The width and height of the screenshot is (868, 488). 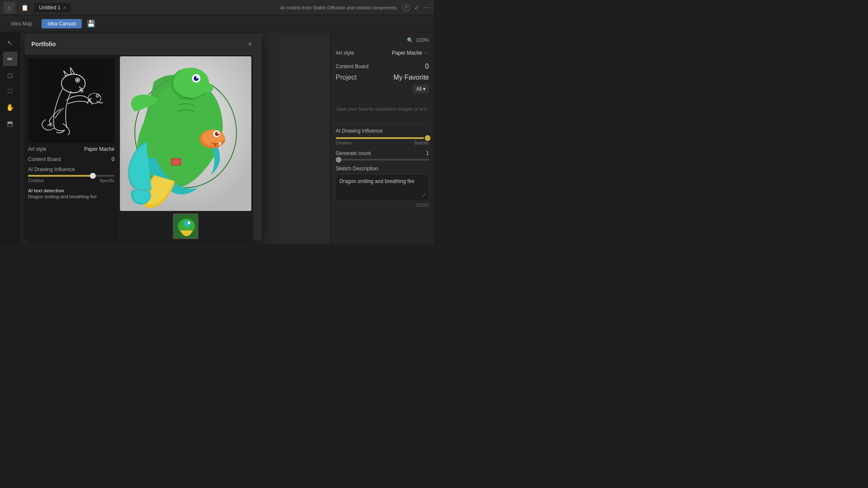 I want to click on zoom-row: 🔍 100%, so click(x=382, y=40).